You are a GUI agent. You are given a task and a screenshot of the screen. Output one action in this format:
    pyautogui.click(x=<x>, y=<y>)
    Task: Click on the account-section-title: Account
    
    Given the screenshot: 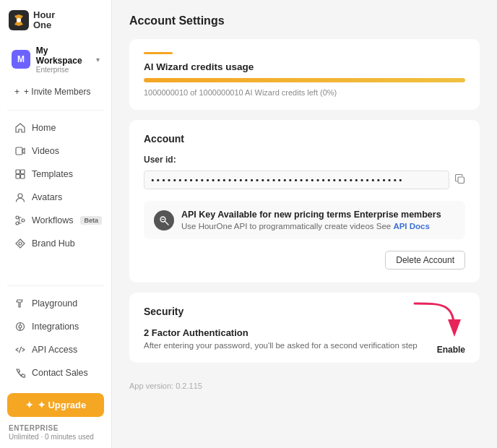 What is the action you would take?
    pyautogui.click(x=305, y=139)
    